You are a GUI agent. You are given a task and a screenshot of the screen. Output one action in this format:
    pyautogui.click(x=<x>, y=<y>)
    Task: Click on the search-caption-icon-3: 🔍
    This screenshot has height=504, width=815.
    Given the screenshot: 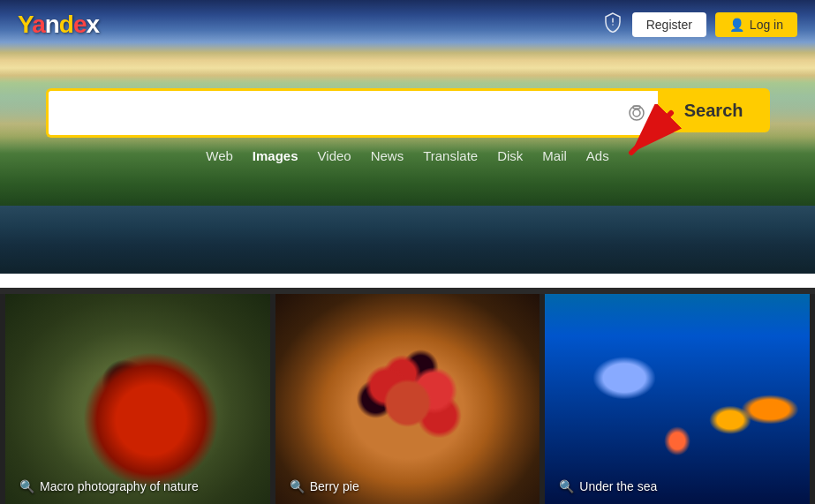 What is the action you would take?
    pyautogui.click(x=567, y=486)
    